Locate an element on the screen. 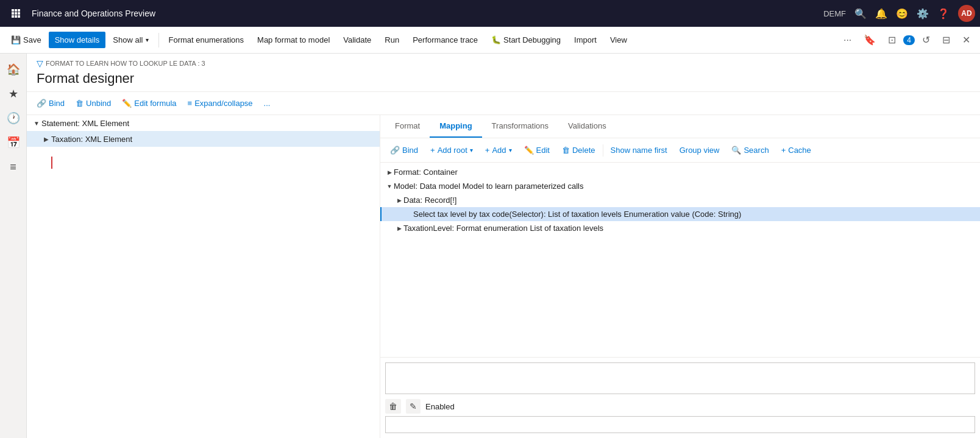 The image size is (980, 438). tab-validations: Validations is located at coordinates (588, 127).